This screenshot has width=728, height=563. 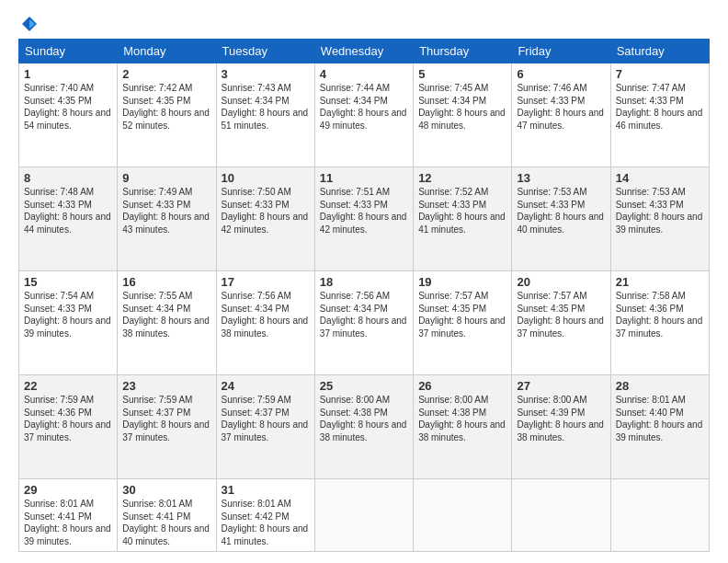 What do you see at coordinates (265, 52) in the screenshot?
I see `calendar-day-header: Tuesday` at bounding box center [265, 52].